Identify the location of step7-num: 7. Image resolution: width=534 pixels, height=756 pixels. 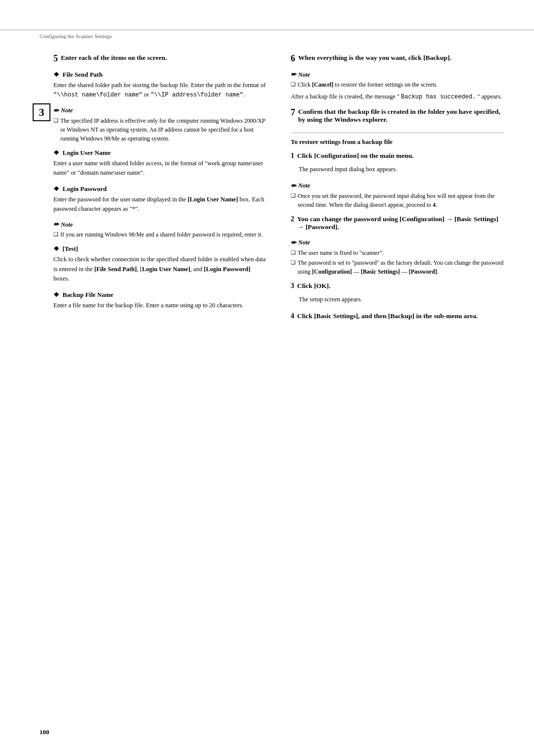
(293, 112).